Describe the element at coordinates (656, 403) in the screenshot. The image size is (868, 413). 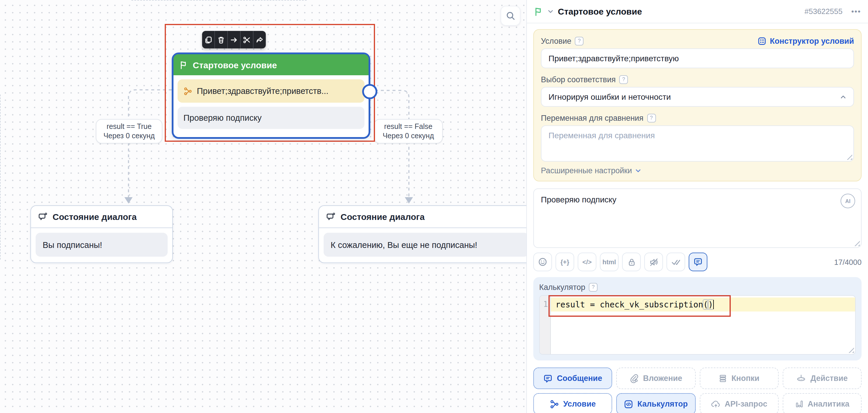
I see `block-calculator-button: Калькулятор` at that location.